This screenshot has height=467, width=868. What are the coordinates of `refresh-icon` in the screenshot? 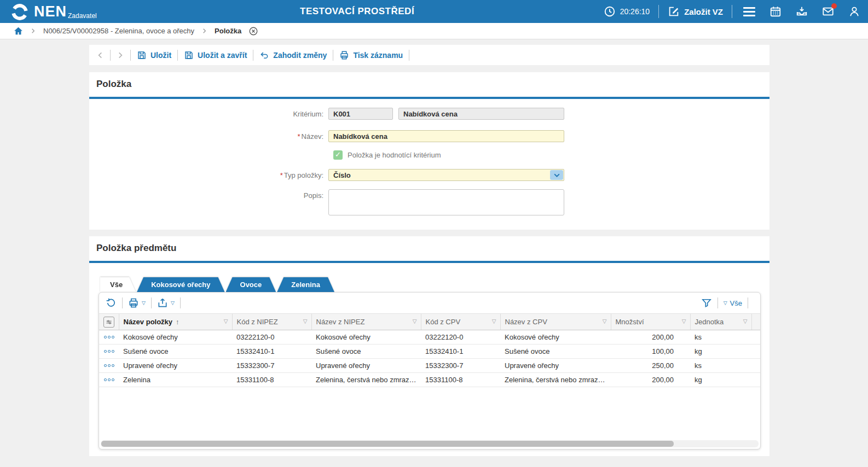 It's located at (111, 303).